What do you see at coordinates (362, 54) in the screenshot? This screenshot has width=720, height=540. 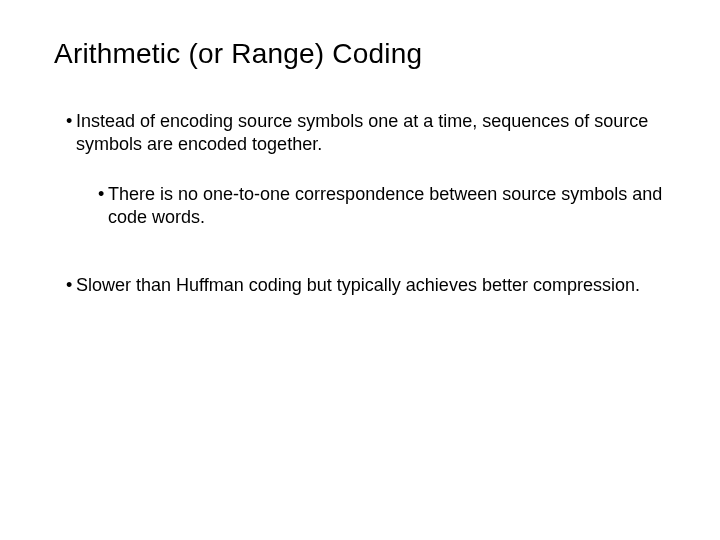 I see `slide-title: Arithmetic (or Range) Coding` at bounding box center [362, 54].